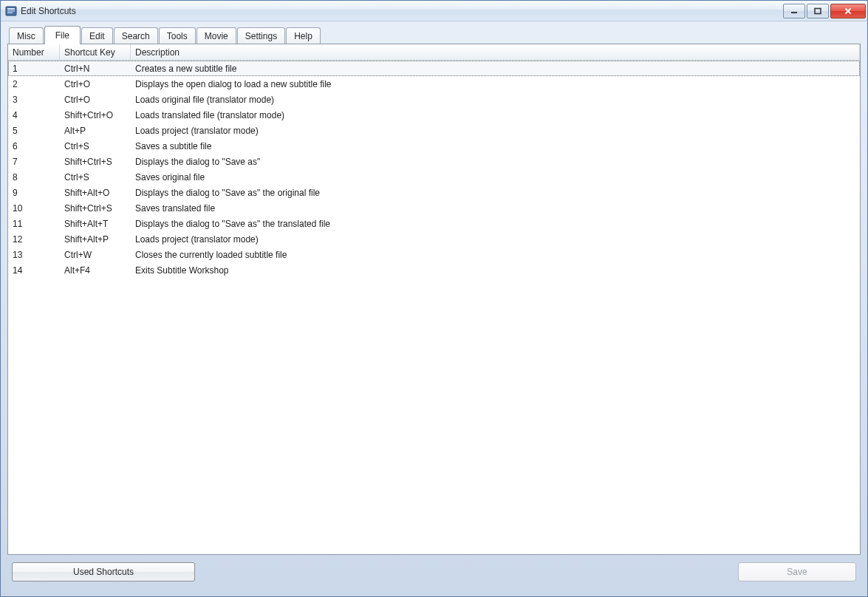 This screenshot has height=597, width=868. What do you see at coordinates (495, 224) in the screenshot?
I see `cell-description: Displays the dialog to "Save as" the tra…` at bounding box center [495, 224].